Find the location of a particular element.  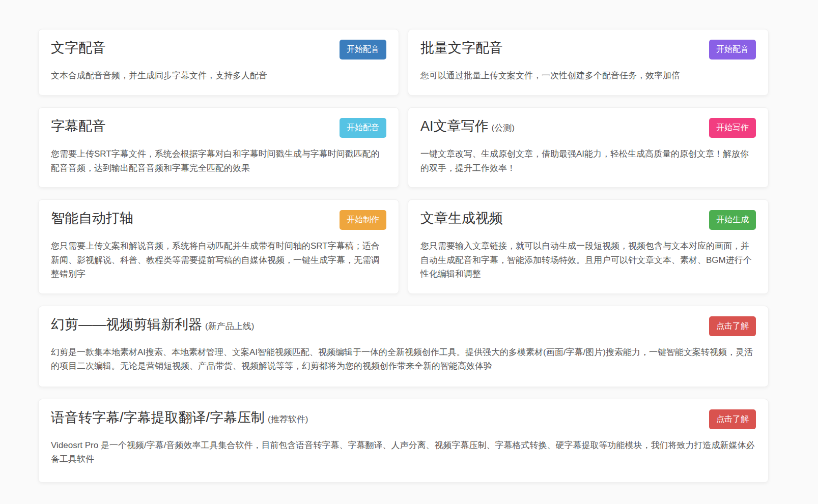

card-subtitle: (公测) is located at coordinates (503, 128).